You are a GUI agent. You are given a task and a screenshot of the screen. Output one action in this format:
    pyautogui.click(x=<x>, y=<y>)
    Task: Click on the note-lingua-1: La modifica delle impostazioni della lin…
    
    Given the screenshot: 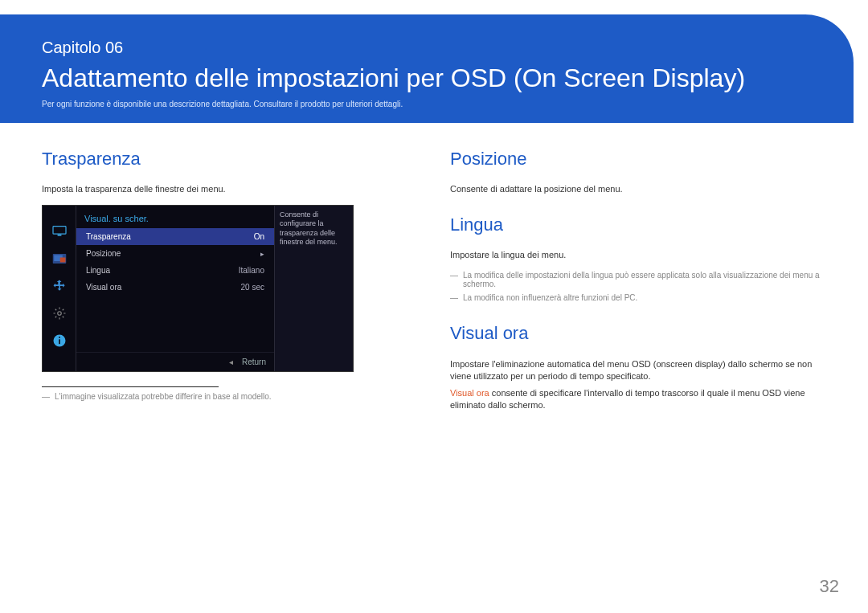 What is the action you would take?
    pyautogui.click(x=638, y=280)
    